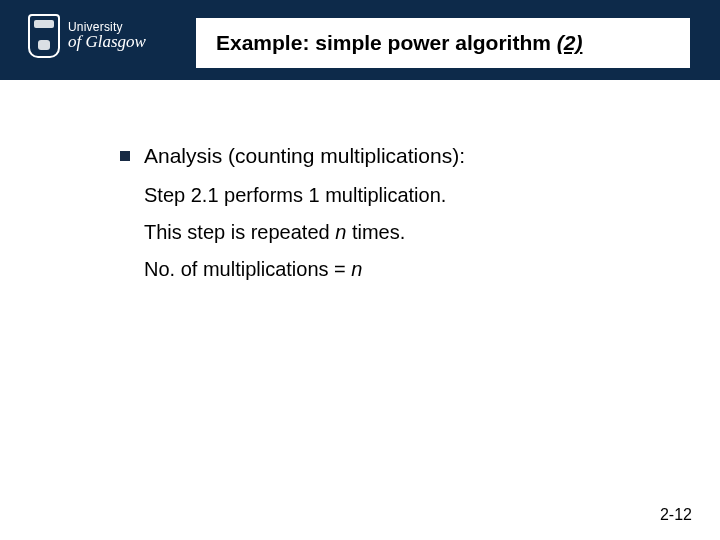 The height and width of the screenshot is (540, 720). I want to click on line2-b: times., so click(376, 232).